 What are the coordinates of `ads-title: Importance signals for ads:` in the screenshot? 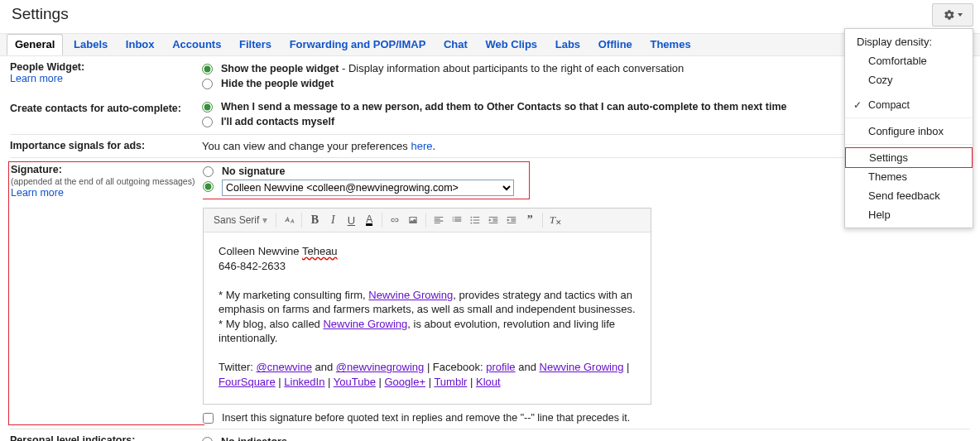 It's located at (106, 146).